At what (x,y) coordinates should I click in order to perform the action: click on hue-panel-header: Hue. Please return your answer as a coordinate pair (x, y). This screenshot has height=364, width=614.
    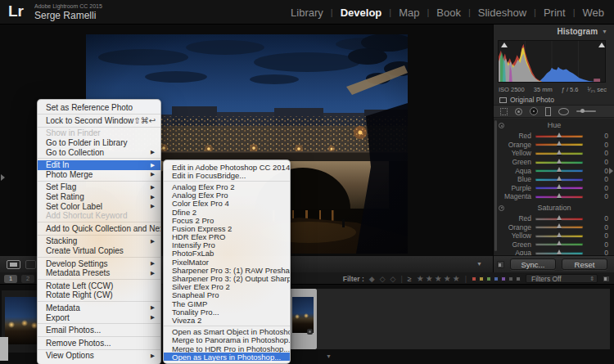
    Looking at the image, I should click on (553, 126).